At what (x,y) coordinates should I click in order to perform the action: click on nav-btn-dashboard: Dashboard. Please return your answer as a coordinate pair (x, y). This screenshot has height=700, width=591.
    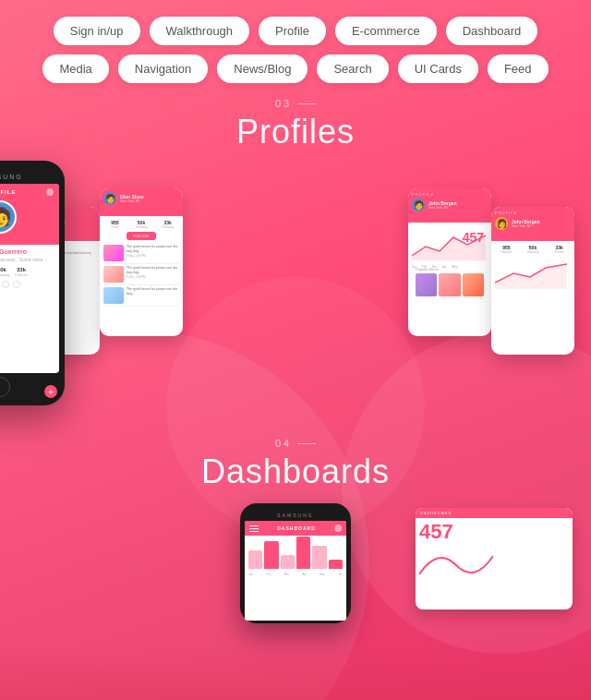
    Looking at the image, I should click on (492, 31).